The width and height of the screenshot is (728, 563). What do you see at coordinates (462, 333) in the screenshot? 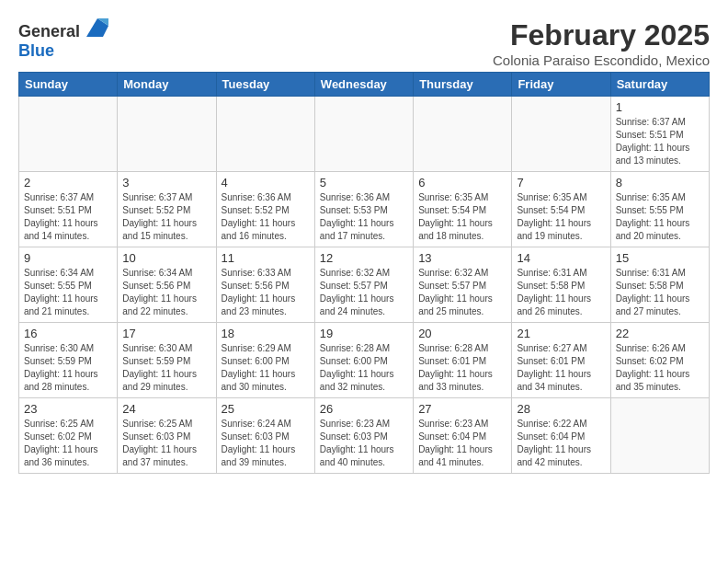
I see `day-number: 20` at bounding box center [462, 333].